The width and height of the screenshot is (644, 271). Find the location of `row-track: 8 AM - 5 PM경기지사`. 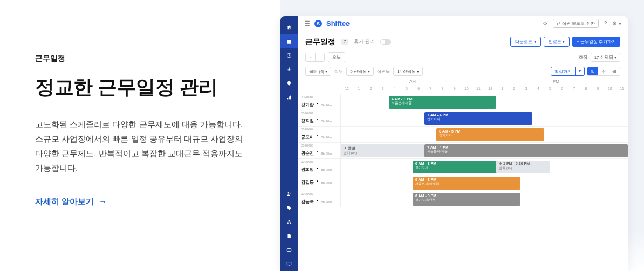

row-track: 8 AM - 5 PM경기지사 is located at coordinates (484, 135).